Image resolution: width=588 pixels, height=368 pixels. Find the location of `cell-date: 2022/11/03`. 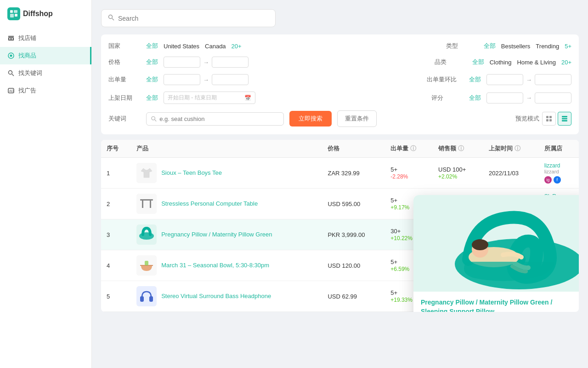

cell-date: 2022/11/03 is located at coordinates (511, 173).